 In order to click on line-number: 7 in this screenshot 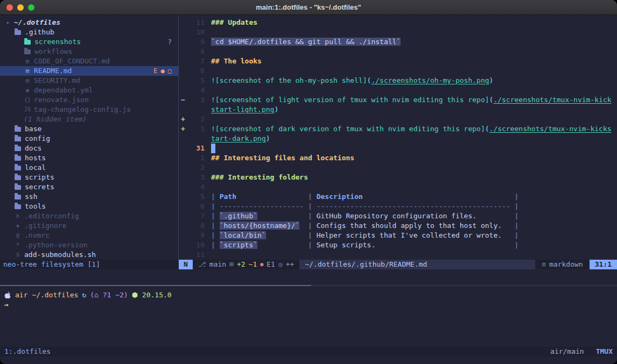, I will do `click(197, 61)`.